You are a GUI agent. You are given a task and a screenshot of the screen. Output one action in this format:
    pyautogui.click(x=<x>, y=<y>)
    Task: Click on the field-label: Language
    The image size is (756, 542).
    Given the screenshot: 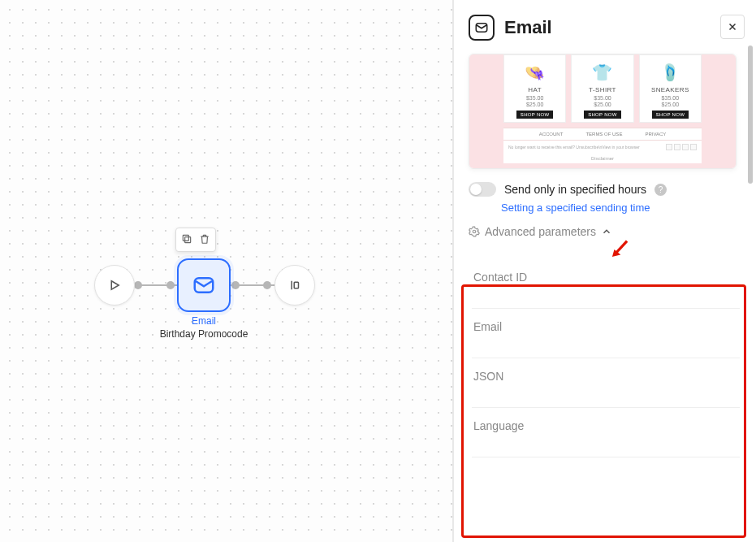 What is the action you would take?
    pyautogui.click(x=607, y=426)
    